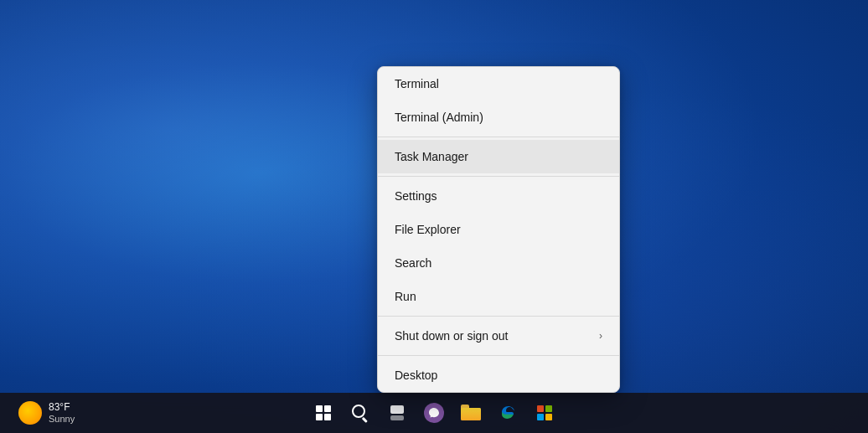 The width and height of the screenshot is (868, 433). I want to click on windows-logo-icon, so click(323, 413).